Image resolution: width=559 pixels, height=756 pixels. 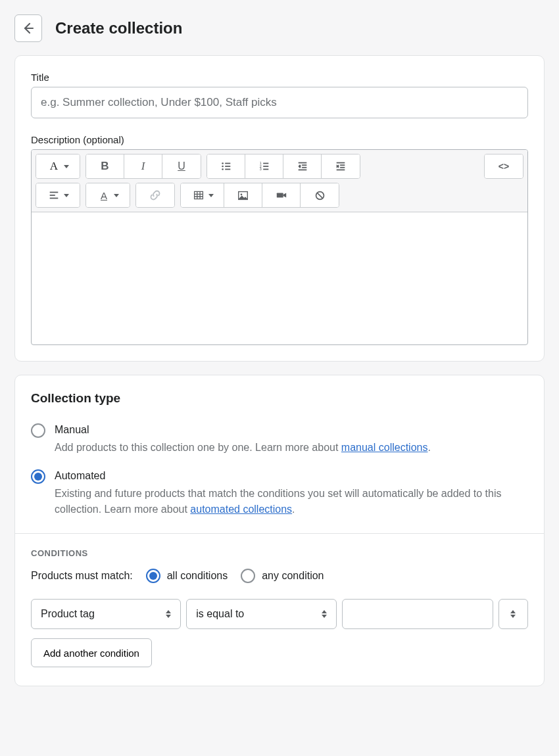 What do you see at coordinates (264, 166) in the screenshot?
I see `numbered-list-button: 123` at bounding box center [264, 166].